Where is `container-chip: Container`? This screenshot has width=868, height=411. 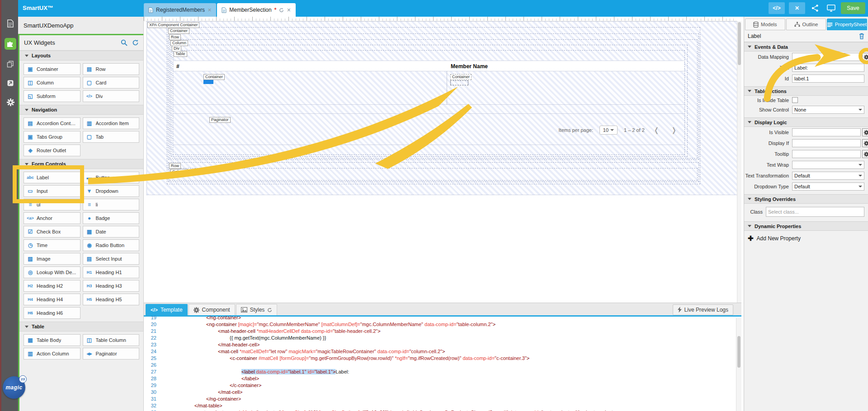
container-chip: Container is located at coordinates (179, 31).